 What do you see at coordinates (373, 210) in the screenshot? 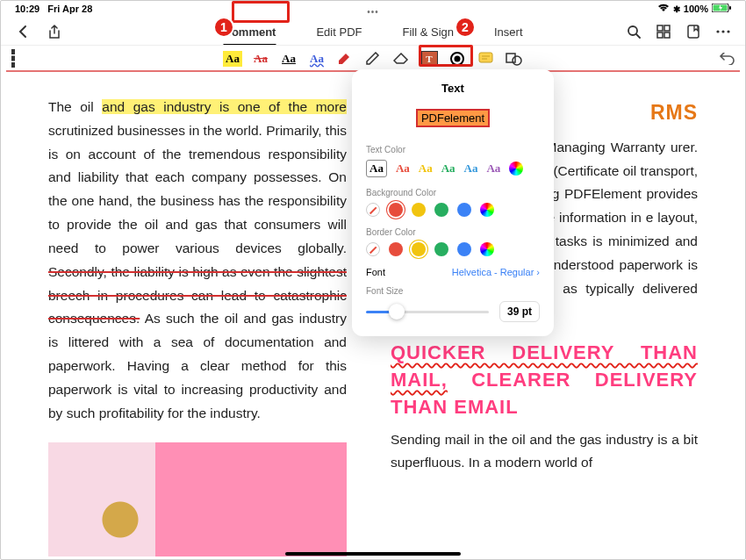
I see `bg-color-none` at bounding box center [373, 210].